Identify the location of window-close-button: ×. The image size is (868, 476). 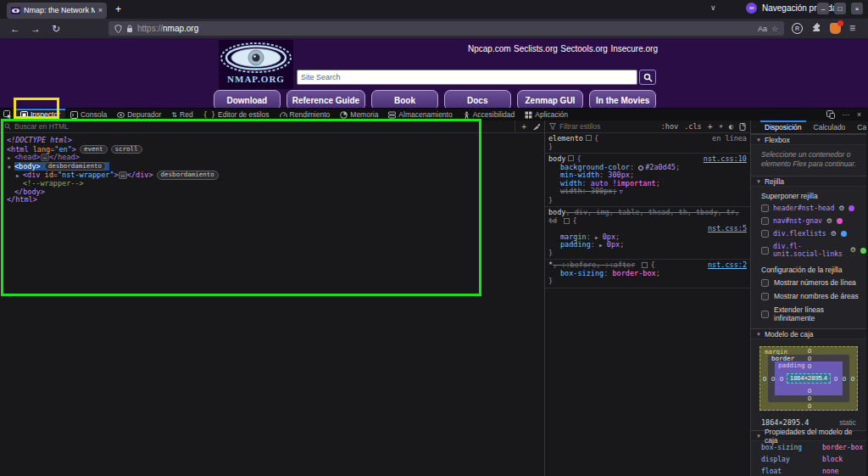
(857, 8).